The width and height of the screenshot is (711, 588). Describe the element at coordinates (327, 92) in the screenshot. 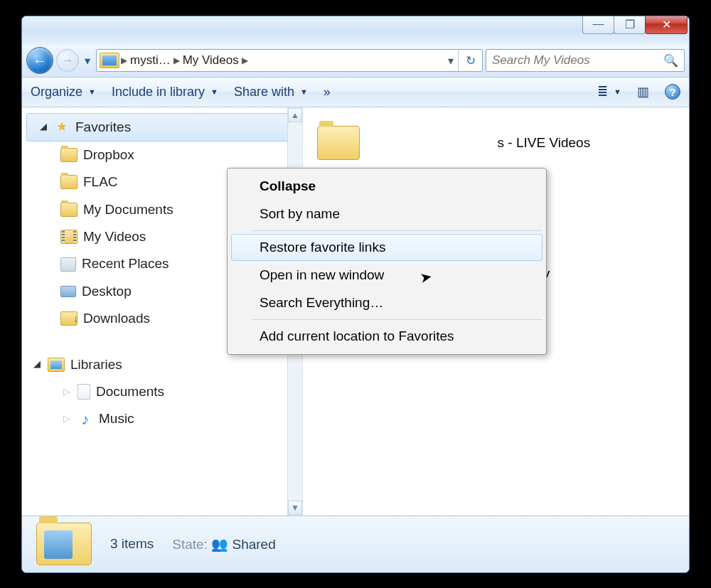

I see `toolbar-more-button: »` at that location.